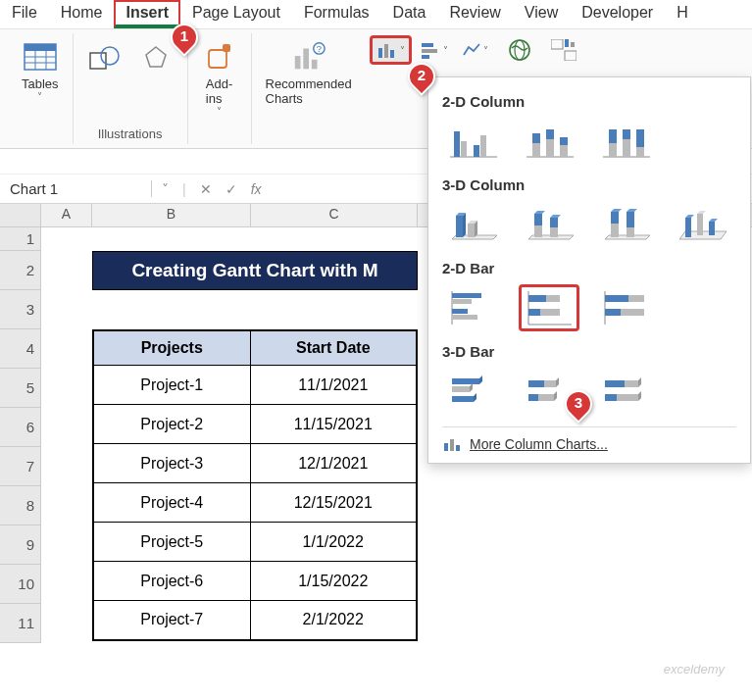 The height and width of the screenshot is (700, 752). What do you see at coordinates (105, 58) in the screenshot?
I see `illustrations-button` at bounding box center [105, 58].